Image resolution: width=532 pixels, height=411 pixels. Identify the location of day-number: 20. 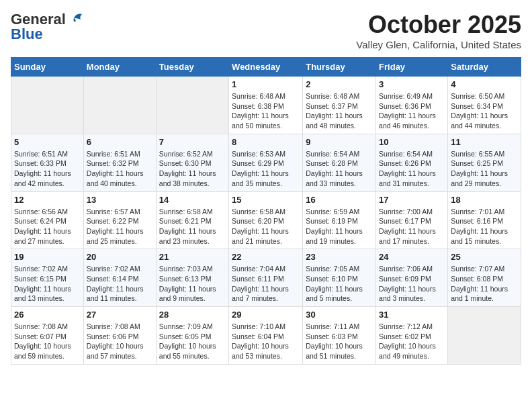
(120, 257).